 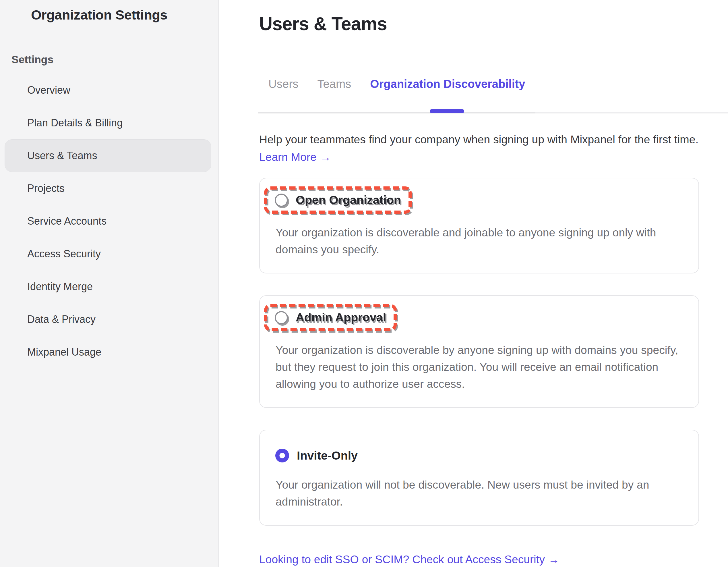 What do you see at coordinates (480, 367) in the screenshot?
I see `option-description: Your organization is discoverable by any…` at bounding box center [480, 367].